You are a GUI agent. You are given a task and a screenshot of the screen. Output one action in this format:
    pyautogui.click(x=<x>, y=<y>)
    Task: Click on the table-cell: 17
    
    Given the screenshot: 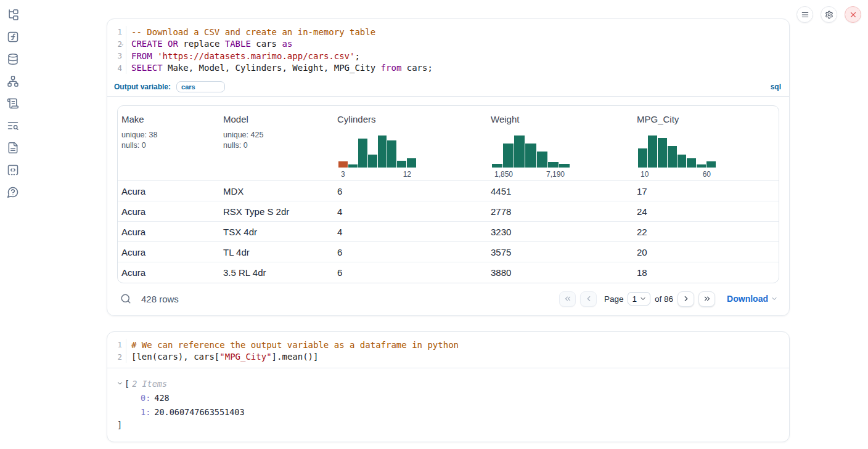 What is the action you would take?
    pyautogui.click(x=706, y=191)
    